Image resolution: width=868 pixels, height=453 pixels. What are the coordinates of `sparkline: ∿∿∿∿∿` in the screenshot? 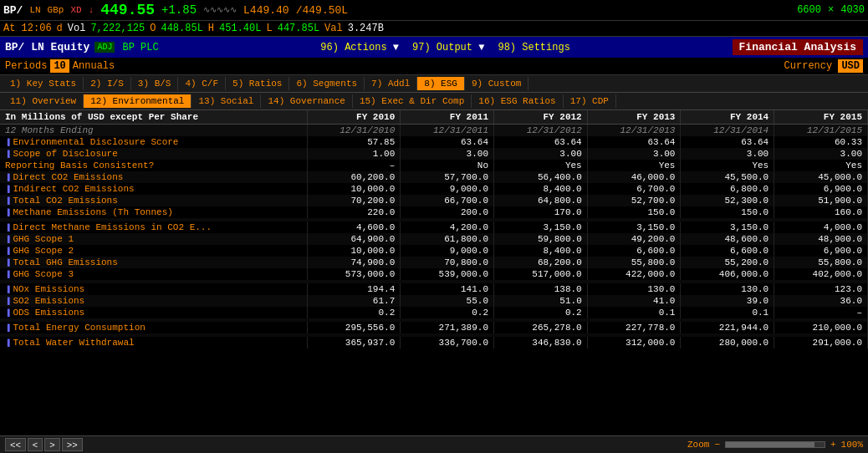 It's located at (220, 10).